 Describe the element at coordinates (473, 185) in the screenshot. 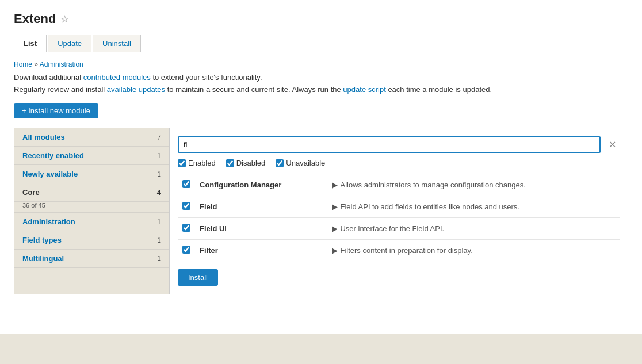

I see `module-desc-config-manager: ▶Allows administrators to manage configu…` at that location.